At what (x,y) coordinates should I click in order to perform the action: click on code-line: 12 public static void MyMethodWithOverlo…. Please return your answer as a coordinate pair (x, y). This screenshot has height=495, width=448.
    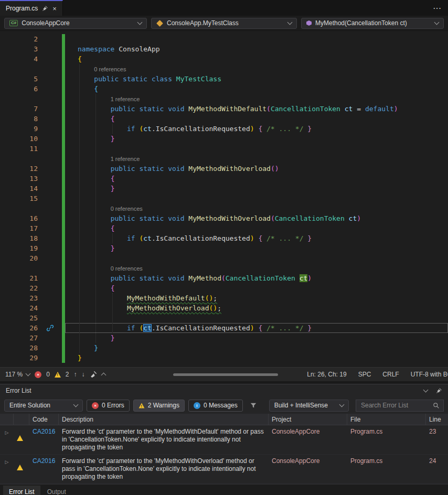
    Looking at the image, I should click on (224, 169).